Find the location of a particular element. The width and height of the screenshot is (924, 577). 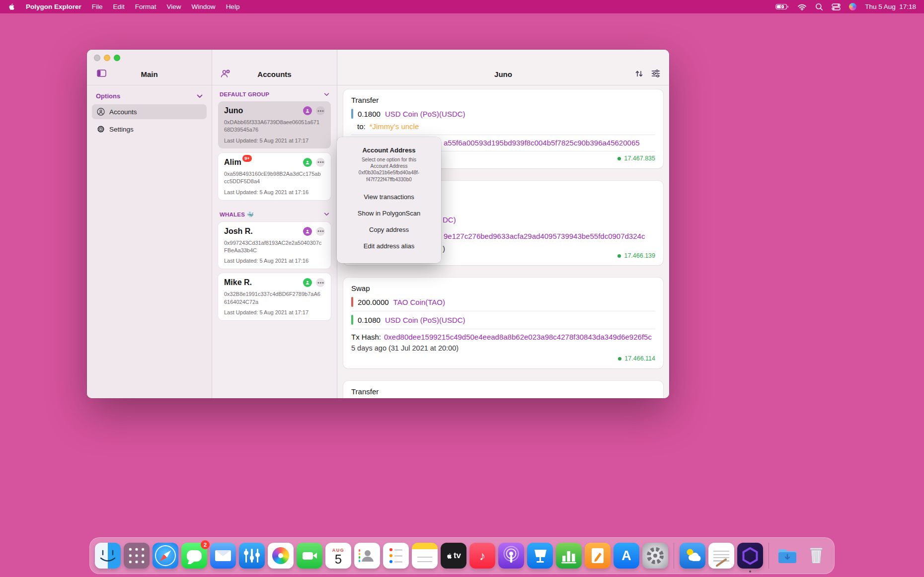

dock-finder-icon is located at coordinates (108, 556).